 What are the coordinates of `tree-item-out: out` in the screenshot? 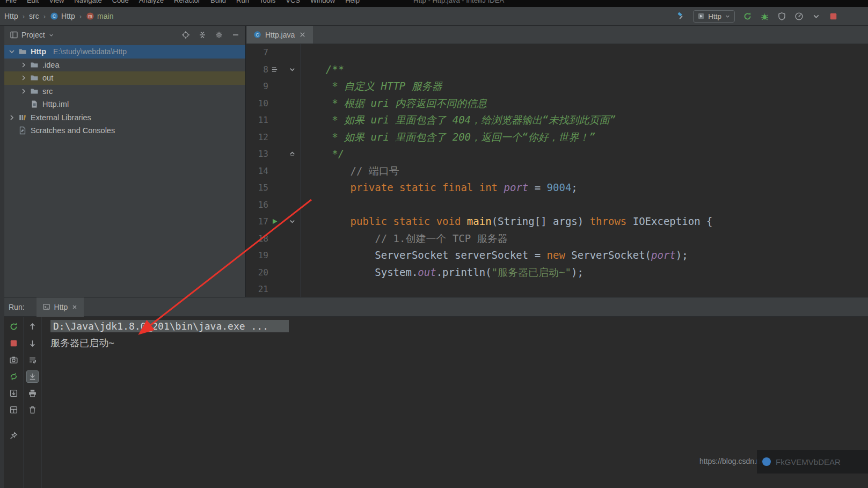 It's located at (125, 78).